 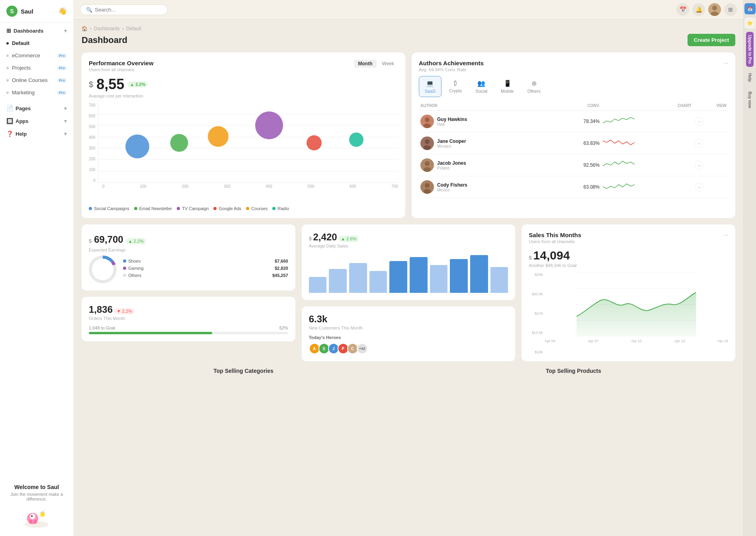 What do you see at coordinates (280, 275) in the screenshot?
I see `others-val: $45,257` at bounding box center [280, 275].